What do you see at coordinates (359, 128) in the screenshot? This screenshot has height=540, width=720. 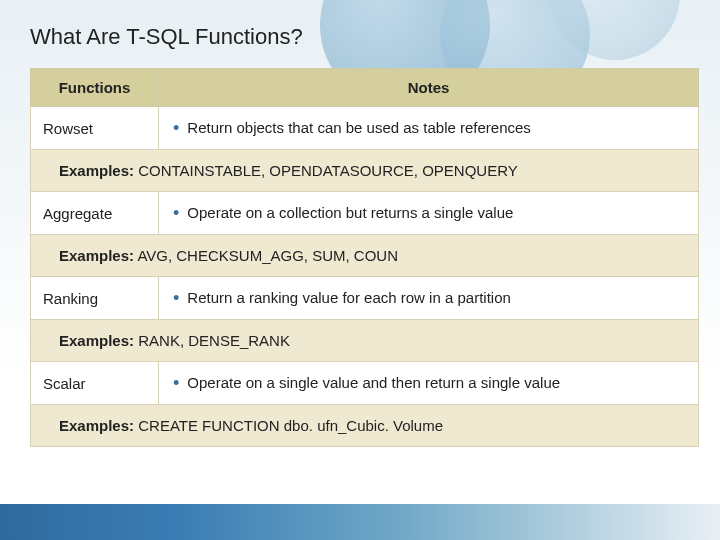 I see `note-text: Return objects that can be used as table…` at bounding box center [359, 128].